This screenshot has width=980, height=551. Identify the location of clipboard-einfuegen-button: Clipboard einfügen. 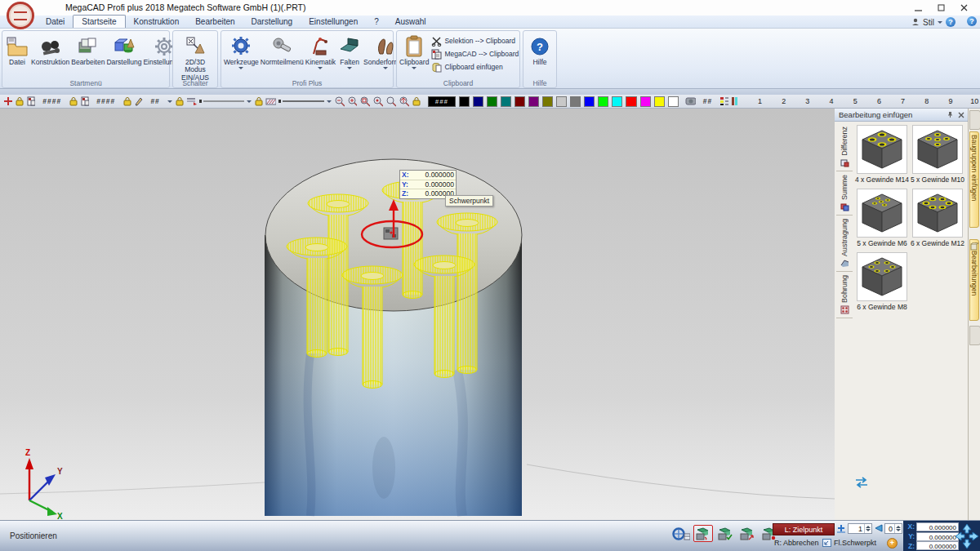
(475, 67).